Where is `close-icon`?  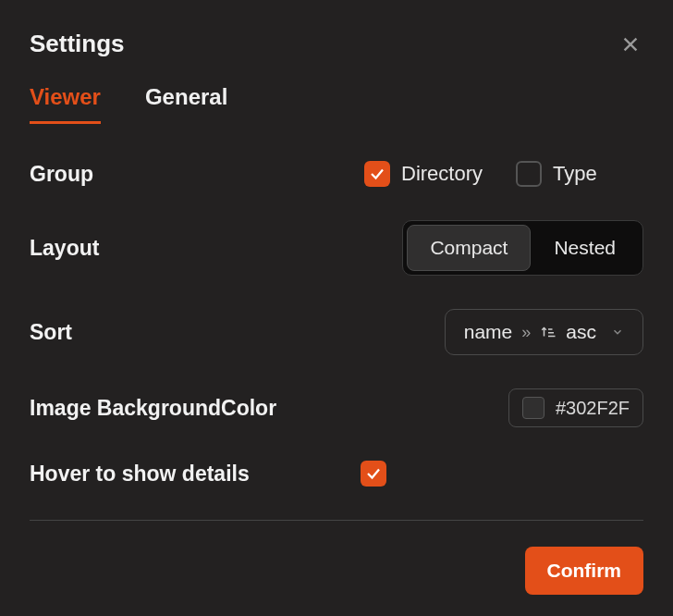 close-icon is located at coordinates (630, 44).